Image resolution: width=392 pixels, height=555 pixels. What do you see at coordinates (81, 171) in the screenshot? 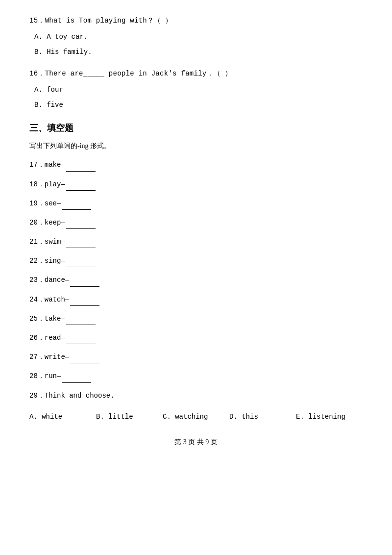
I see `fill-17-blank` at bounding box center [81, 171].